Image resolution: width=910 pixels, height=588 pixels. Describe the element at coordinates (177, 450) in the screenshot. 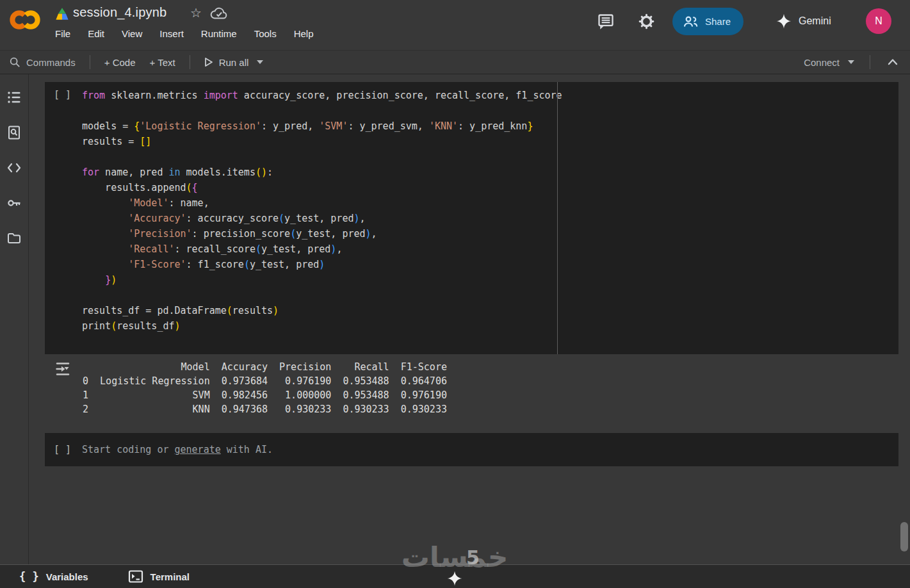

I see `cell-placeholder: Start coding or generate with AI.` at that location.